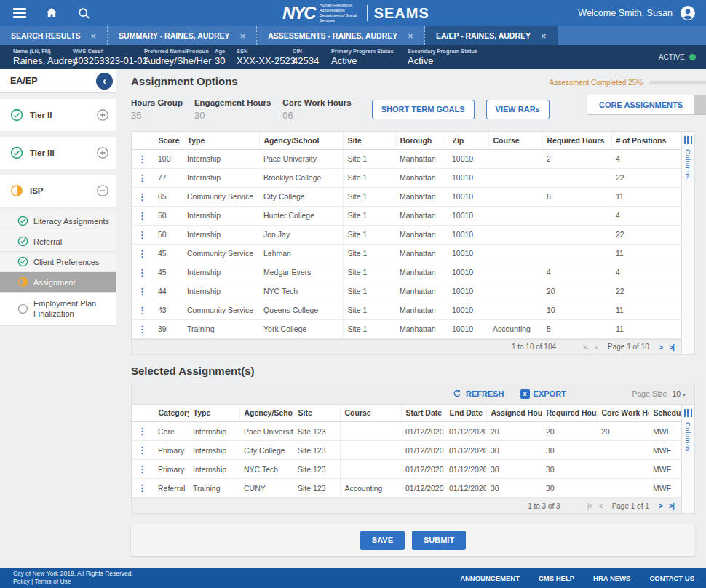 The width and height of the screenshot is (706, 588). What do you see at coordinates (515, 159) in the screenshot?
I see `table-cell` at bounding box center [515, 159].